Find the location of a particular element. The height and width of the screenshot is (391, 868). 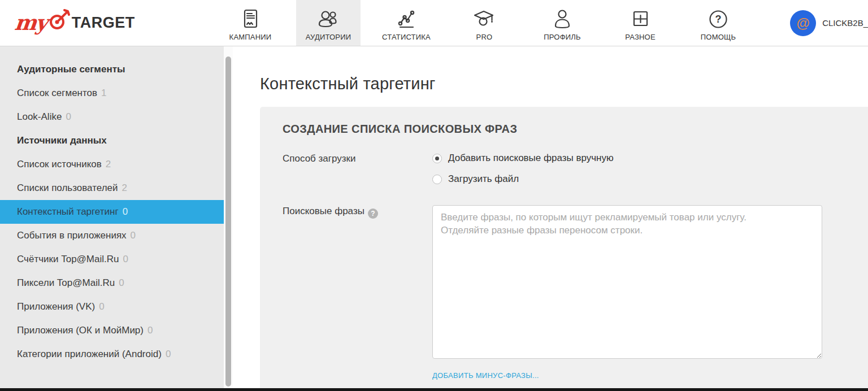

nav-item-campaigns: КАМПАНИИ is located at coordinates (250, 23).